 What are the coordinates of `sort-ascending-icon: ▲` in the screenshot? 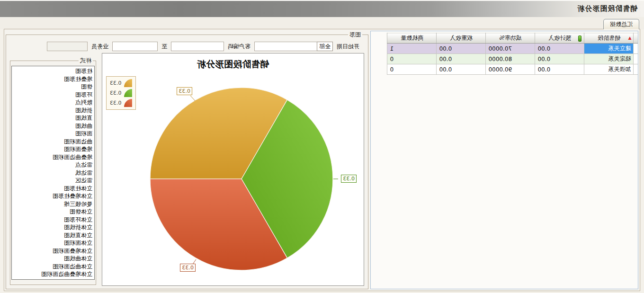 It's located at (630, 38).